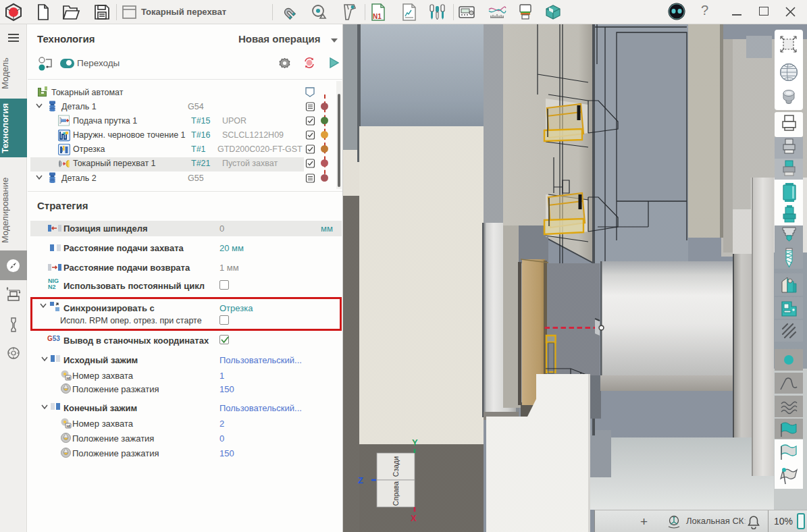 Image resolution: width=807 pixels, height=532 pixels. Describe the element at coordinates (377, 16) in the screenshot. I see `svg-text: N1` at that location.